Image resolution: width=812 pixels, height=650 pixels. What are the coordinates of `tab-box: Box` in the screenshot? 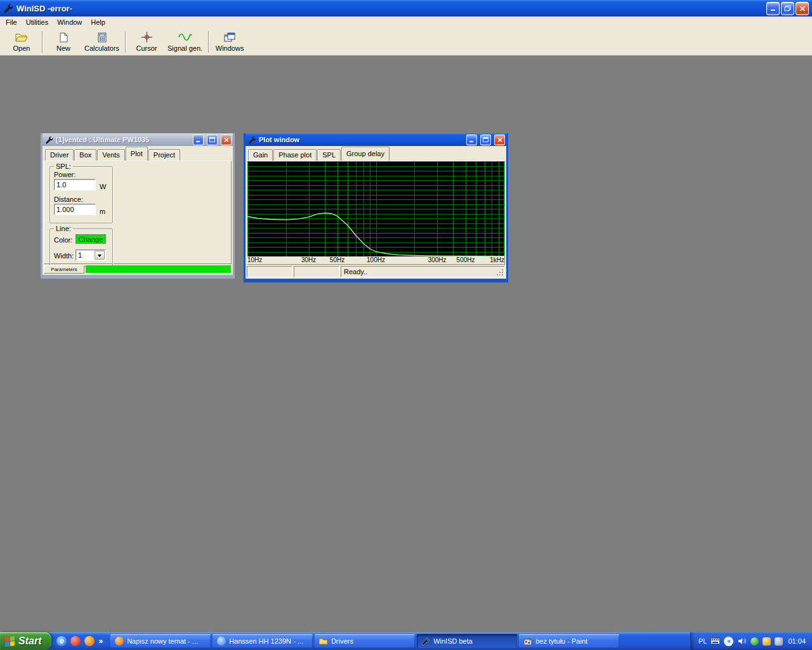 It's located at (85, 155).